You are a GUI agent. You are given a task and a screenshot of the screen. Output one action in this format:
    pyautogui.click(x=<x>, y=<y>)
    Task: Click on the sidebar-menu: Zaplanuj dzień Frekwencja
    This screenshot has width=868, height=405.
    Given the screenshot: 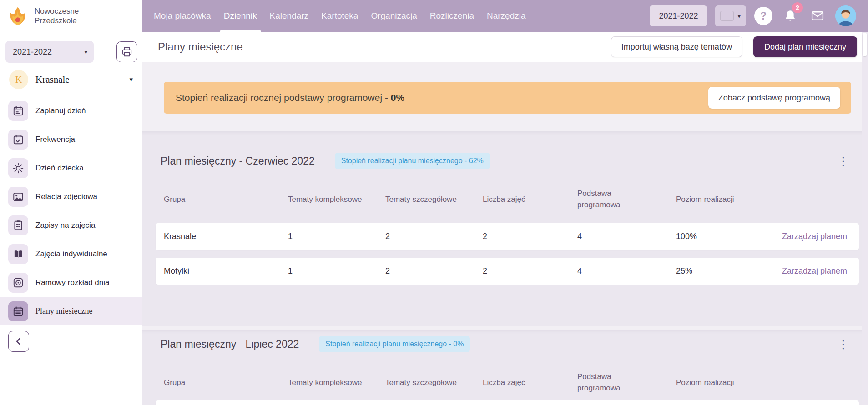 What is the action you would take?
    pyautogui.click(x=71, y=211)
    